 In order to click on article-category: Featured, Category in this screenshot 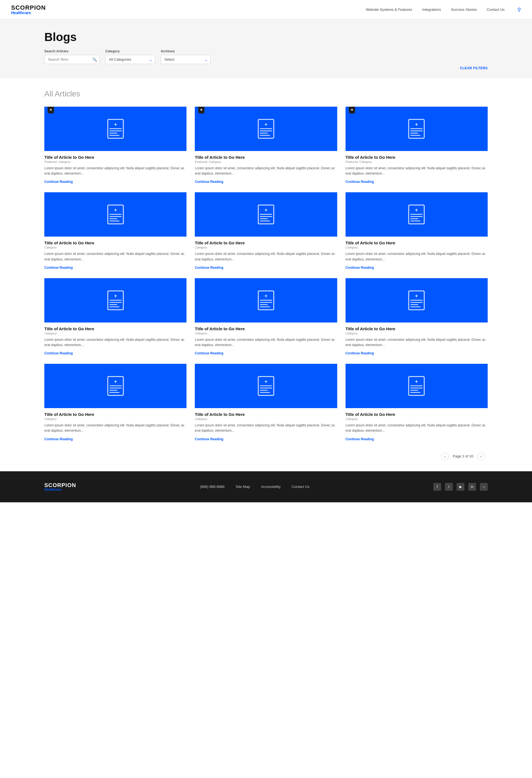, I will do `click(115, 162)`.